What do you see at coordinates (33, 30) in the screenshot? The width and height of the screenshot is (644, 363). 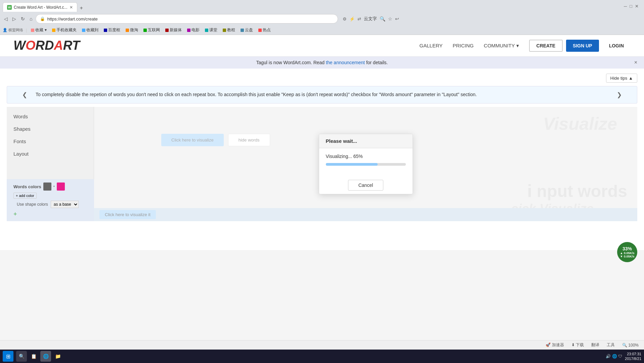 I see `bookmark-icon-shoucang` at bounding box center [33, 30].